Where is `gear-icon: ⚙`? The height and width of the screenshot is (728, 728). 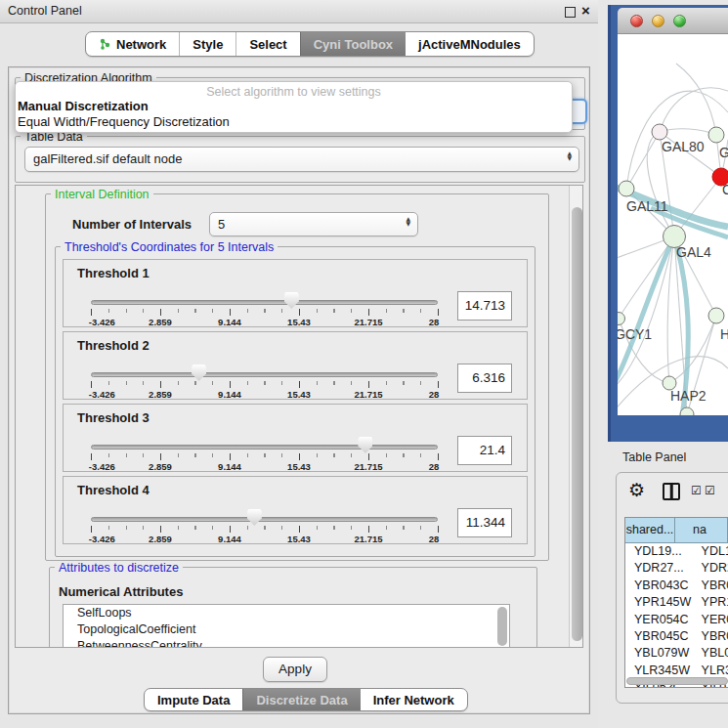
gear-icon: ⚙ is located at coordinates (637, 490).